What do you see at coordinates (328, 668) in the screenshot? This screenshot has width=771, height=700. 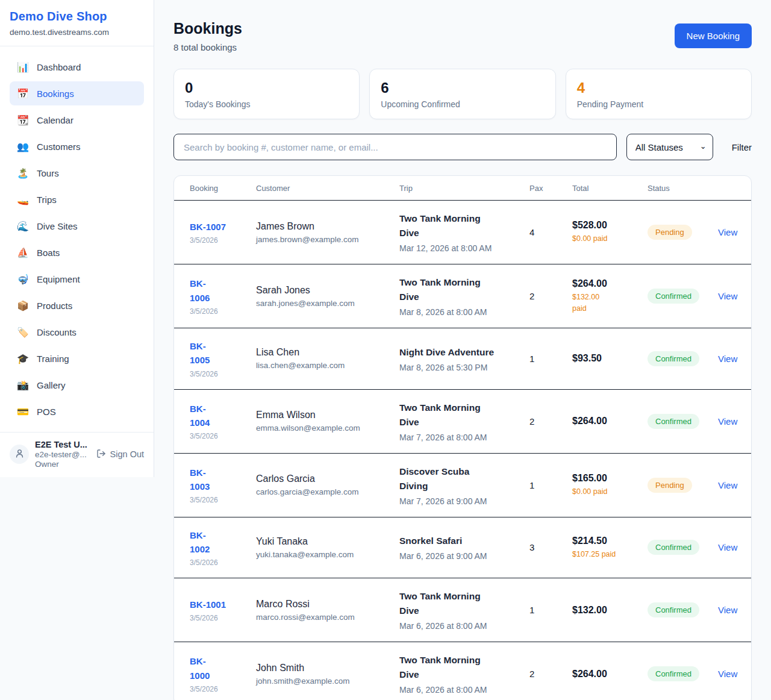 I see `customer-name: John Smith` at bounding box center [328, 668].